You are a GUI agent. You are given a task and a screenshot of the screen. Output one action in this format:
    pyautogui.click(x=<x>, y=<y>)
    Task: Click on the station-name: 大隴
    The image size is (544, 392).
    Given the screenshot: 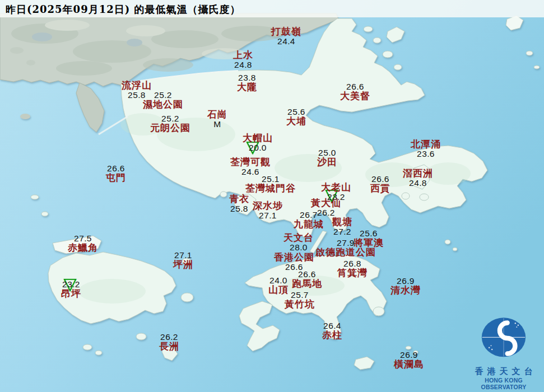 What is the action you would take?
    pyautogui.click(x=247, y=87)
    